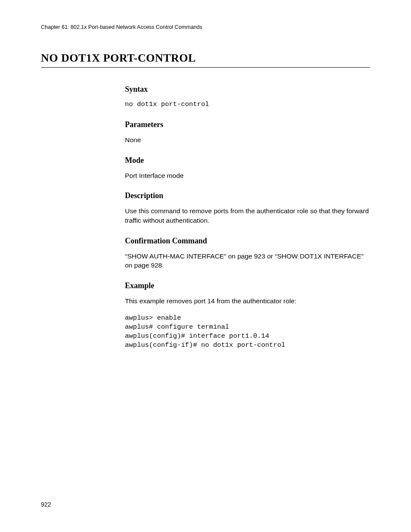  What do you see at coordinates (247, 196) in the screenshot?
I see `description-heading: Description` at bounding box center [247, 196].